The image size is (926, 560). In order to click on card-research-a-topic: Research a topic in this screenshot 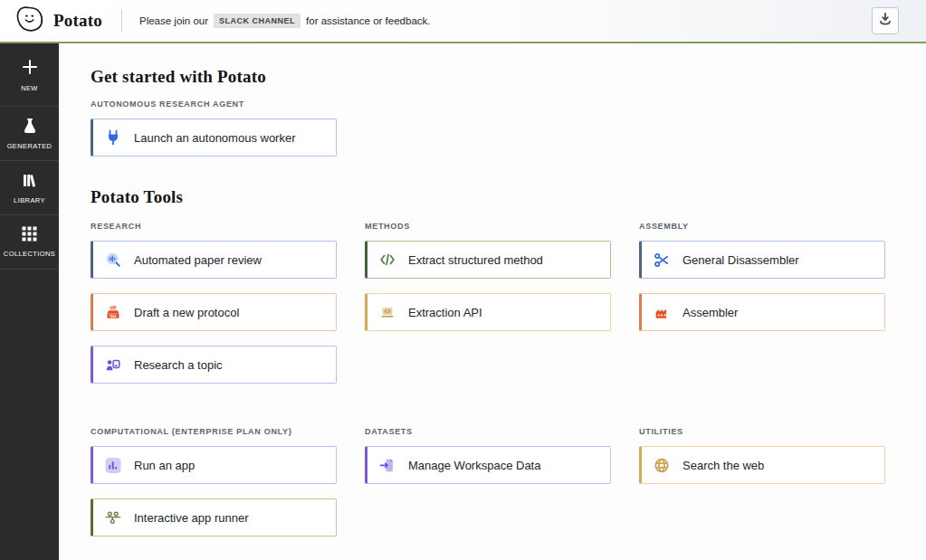, I will do `click(214, 365)`.